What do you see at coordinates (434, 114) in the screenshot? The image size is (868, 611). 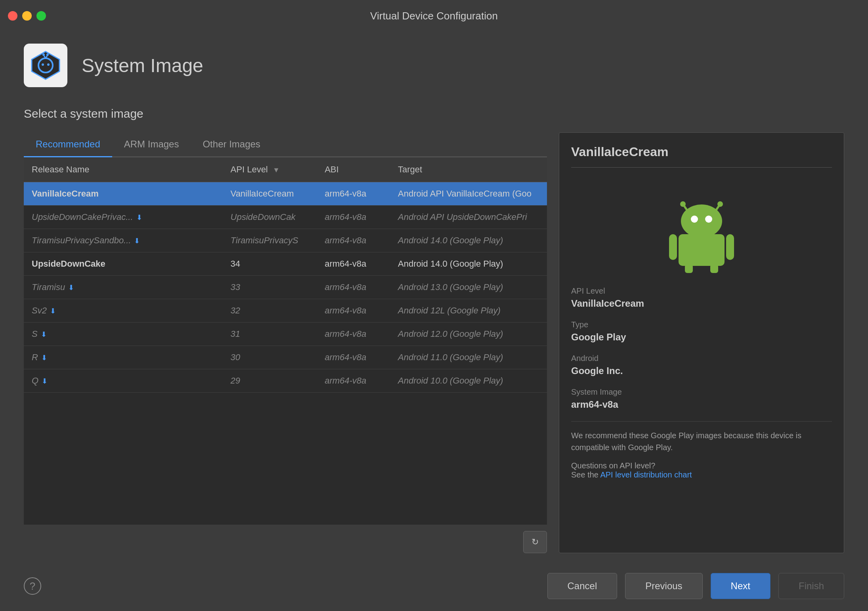 I see `section-title: Select a system image` at bounding box center [434, 114].